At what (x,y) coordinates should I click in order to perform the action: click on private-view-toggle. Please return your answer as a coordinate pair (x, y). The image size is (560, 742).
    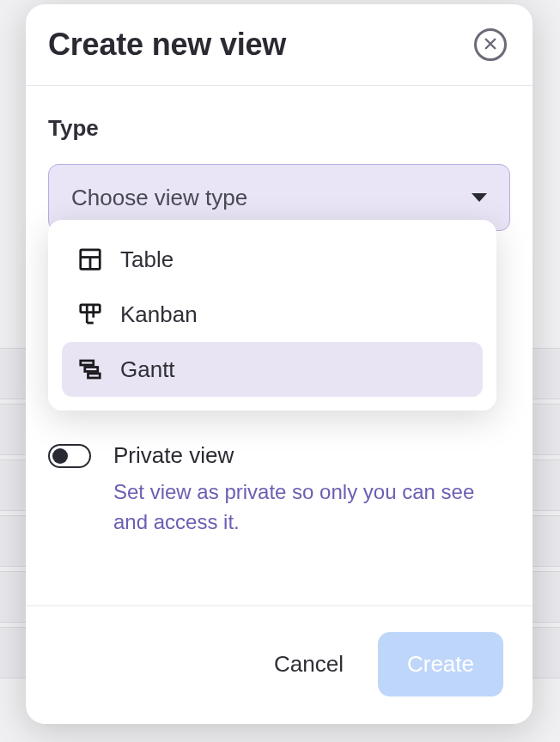
    Looking at the image, I should click on (70, 456).